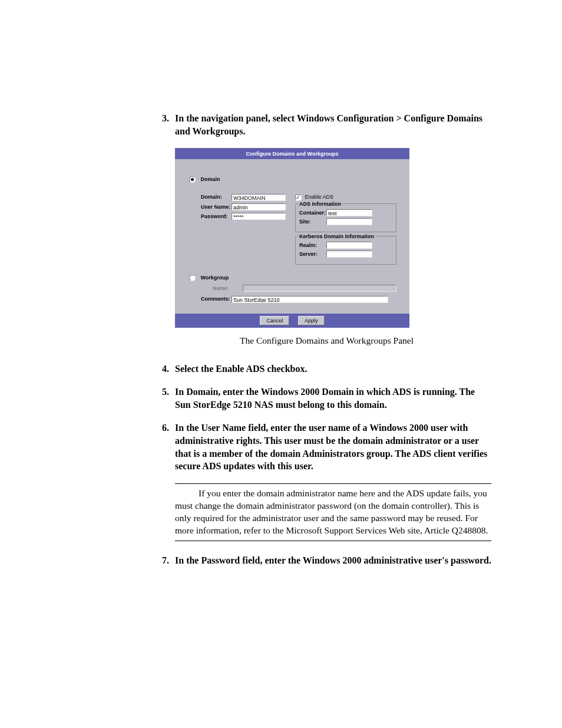 Image resolution: width=562 pixels, height=728 pixels. What do you see at coordinates (319, 197) in the screenshot?
I see `enable-ads-label: Enable ADS` at bounding box center [319, 197].